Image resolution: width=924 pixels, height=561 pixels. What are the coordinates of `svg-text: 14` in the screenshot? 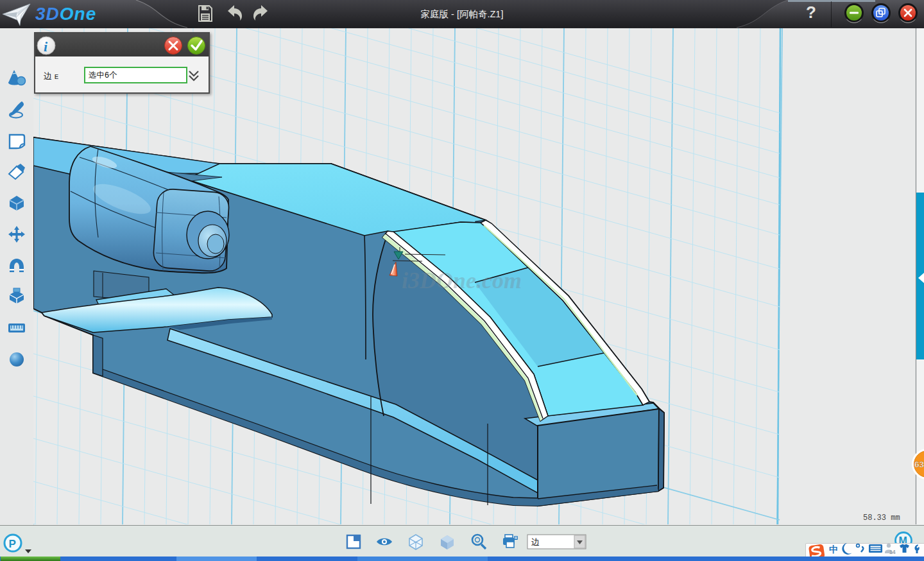 It's located at (893, 552).